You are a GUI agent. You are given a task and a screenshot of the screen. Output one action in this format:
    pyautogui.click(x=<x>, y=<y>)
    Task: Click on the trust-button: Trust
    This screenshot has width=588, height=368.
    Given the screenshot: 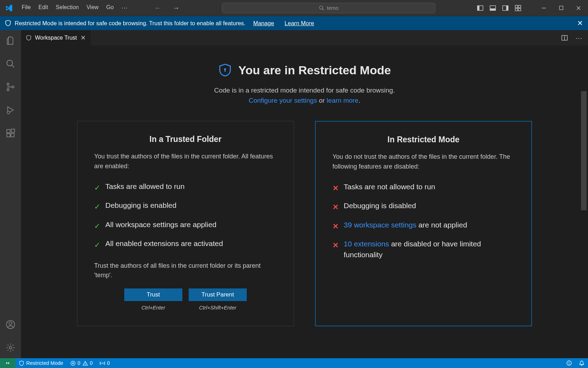 What is the action you would take?
    pyautogui.click(x=153, y=295)
    